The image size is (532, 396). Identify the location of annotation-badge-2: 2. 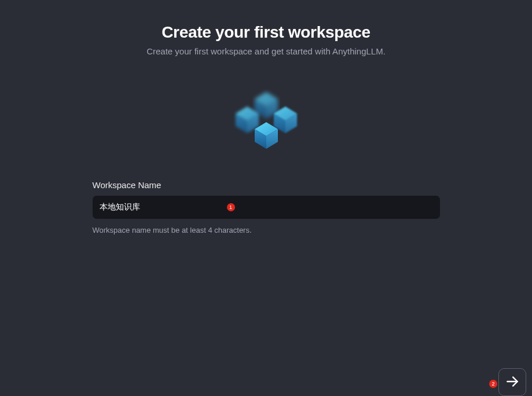
(493, 384).